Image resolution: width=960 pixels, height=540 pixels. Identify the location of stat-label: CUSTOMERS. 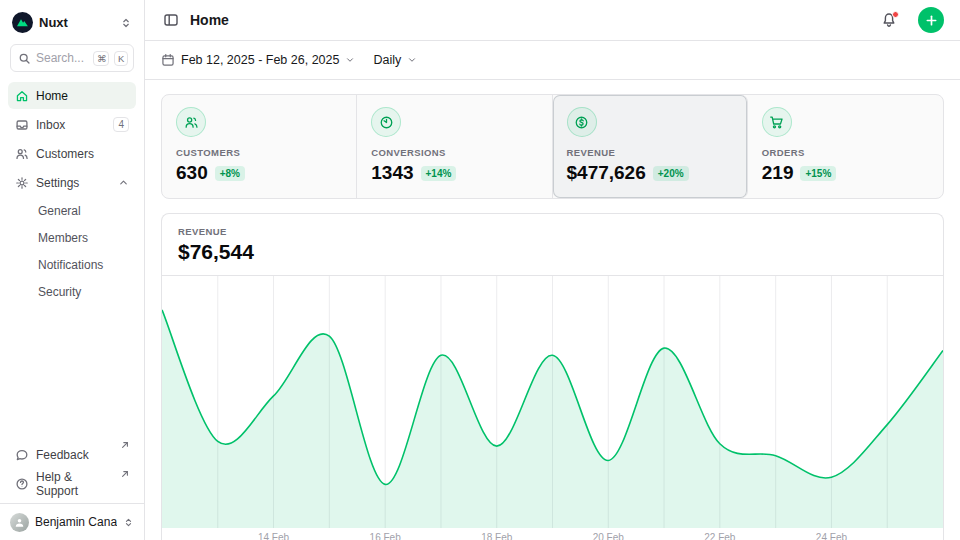
(259, 152).